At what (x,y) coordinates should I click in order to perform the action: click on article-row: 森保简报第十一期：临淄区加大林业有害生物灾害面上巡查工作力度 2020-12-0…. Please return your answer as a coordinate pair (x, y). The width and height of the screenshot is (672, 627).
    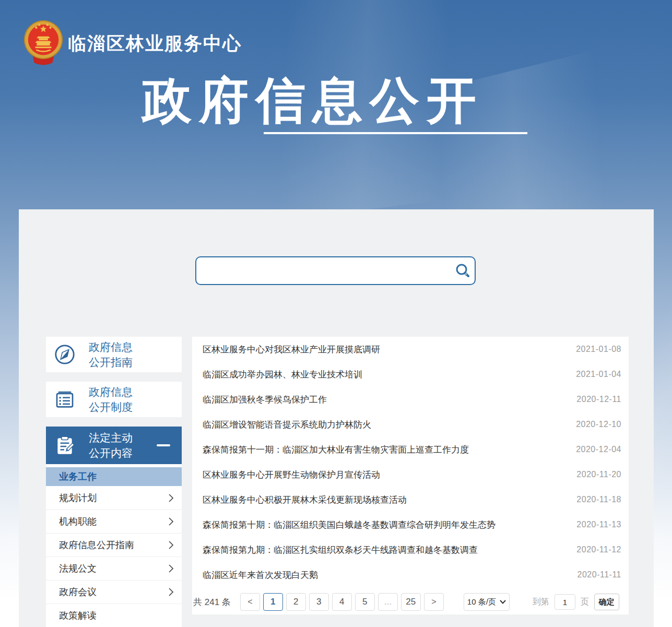
    Looking at the image, I should click on (410, 449).